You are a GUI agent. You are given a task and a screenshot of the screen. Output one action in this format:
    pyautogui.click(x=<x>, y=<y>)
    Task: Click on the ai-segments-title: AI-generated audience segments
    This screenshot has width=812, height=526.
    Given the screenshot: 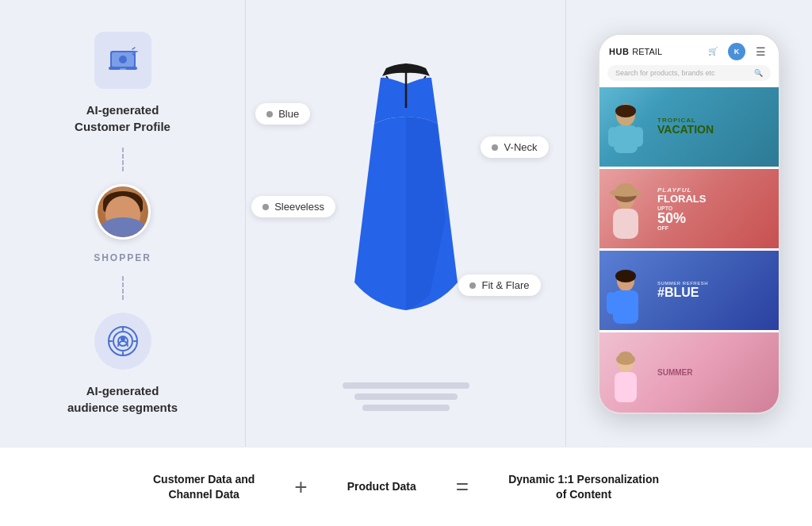 What is the action you would take?
    pyautogui.click(x=122, y=399)
    